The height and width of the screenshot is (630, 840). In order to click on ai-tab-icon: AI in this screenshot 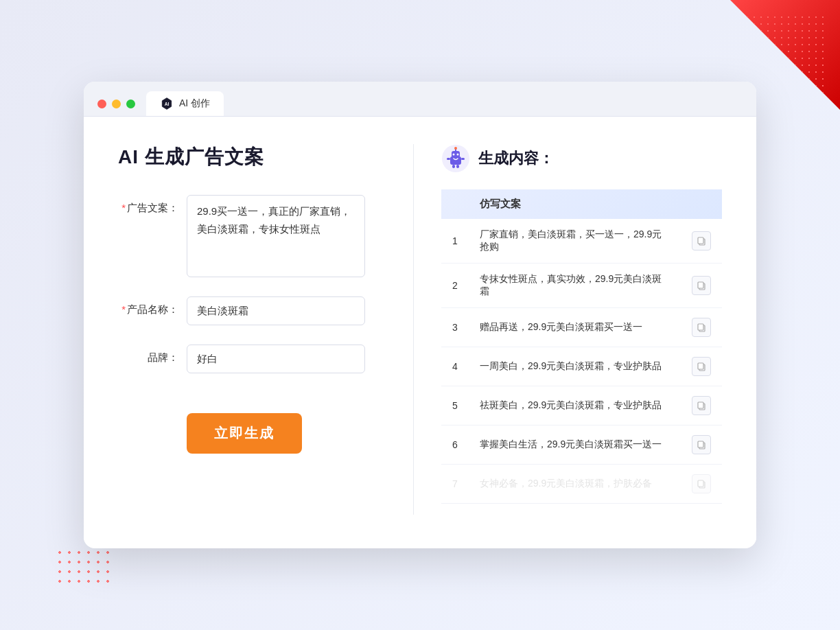, I will do `click(167, 104)`.